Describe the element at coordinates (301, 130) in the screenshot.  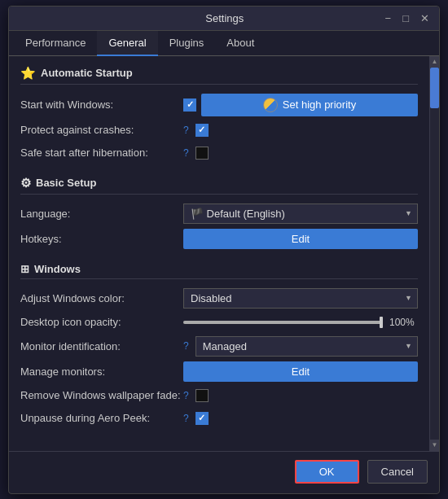
I see `control-protect-crashes: ?` at that location.